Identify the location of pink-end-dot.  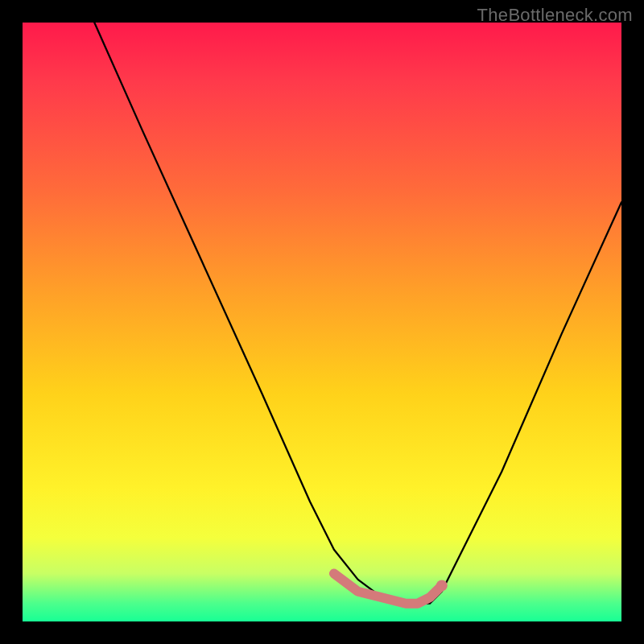
(442, 585).